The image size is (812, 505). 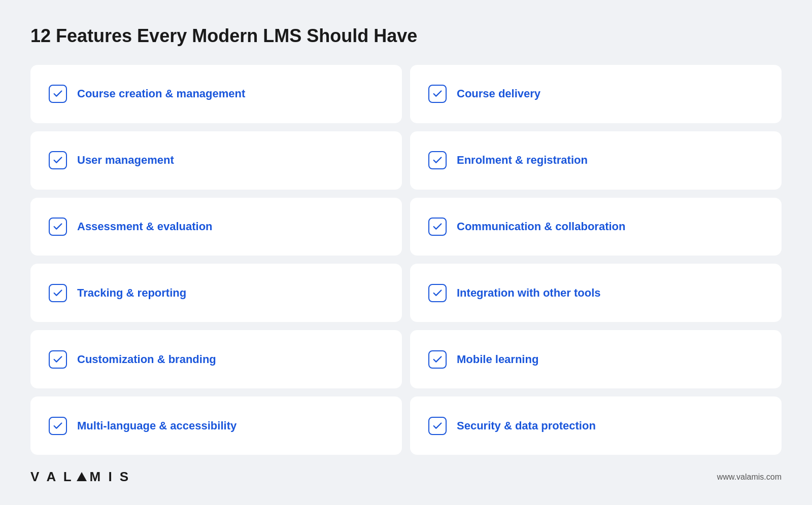 I want to click on feature-card-4: Enrolment & registration, so click(x=596, y=160).